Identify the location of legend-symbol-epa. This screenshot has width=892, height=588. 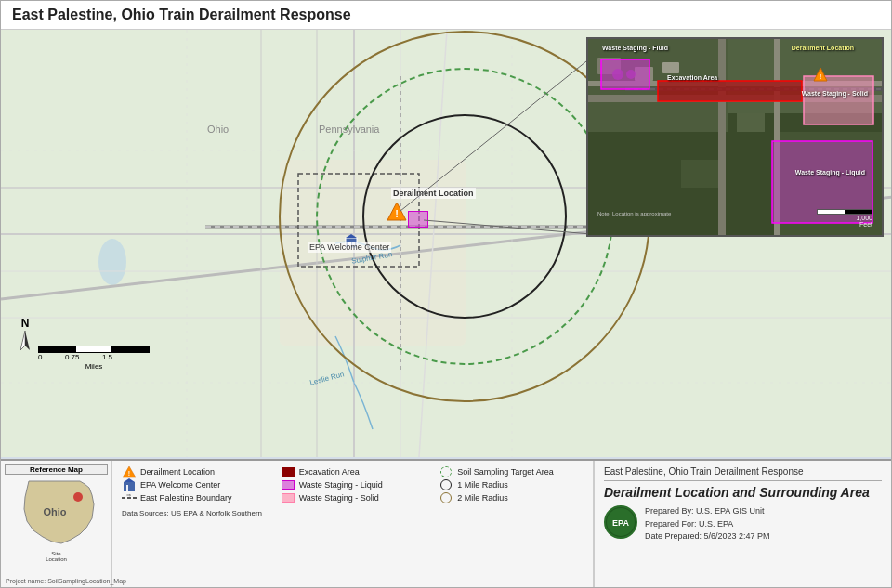
(129, 485).